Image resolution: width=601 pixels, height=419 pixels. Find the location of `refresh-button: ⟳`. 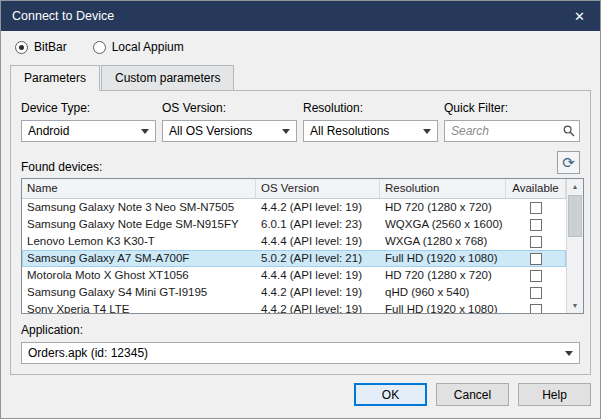

refresh-button: ⟳ is located at coordinates (568, 162).